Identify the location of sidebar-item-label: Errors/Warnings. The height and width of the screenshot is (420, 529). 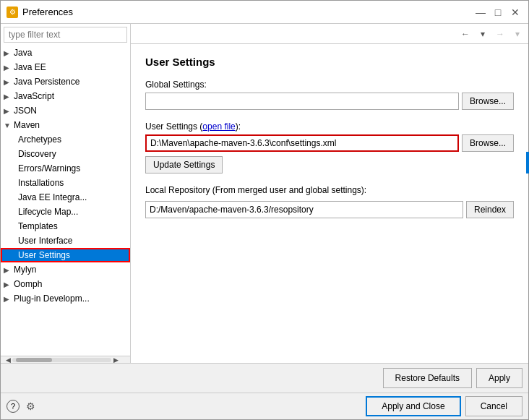
(49, 168).